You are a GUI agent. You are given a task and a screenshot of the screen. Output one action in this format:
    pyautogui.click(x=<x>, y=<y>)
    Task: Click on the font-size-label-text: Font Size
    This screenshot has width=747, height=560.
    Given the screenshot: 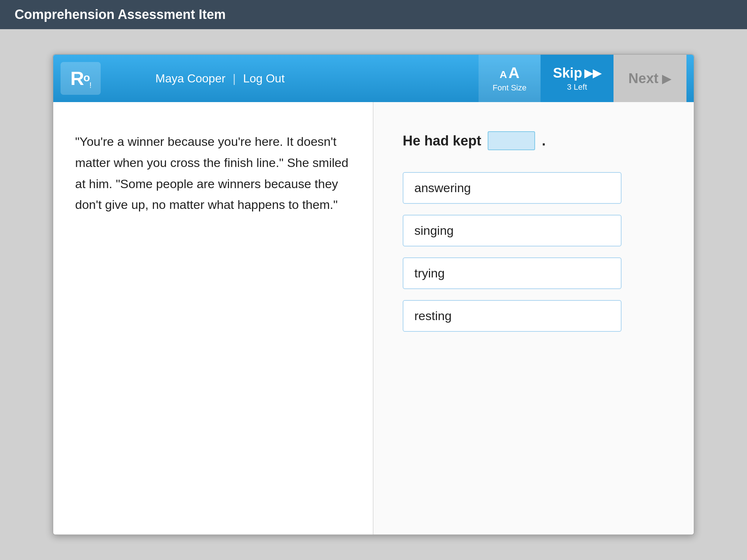 What is the action you would take?
    pyautogui.click(x=510, y=88)
    